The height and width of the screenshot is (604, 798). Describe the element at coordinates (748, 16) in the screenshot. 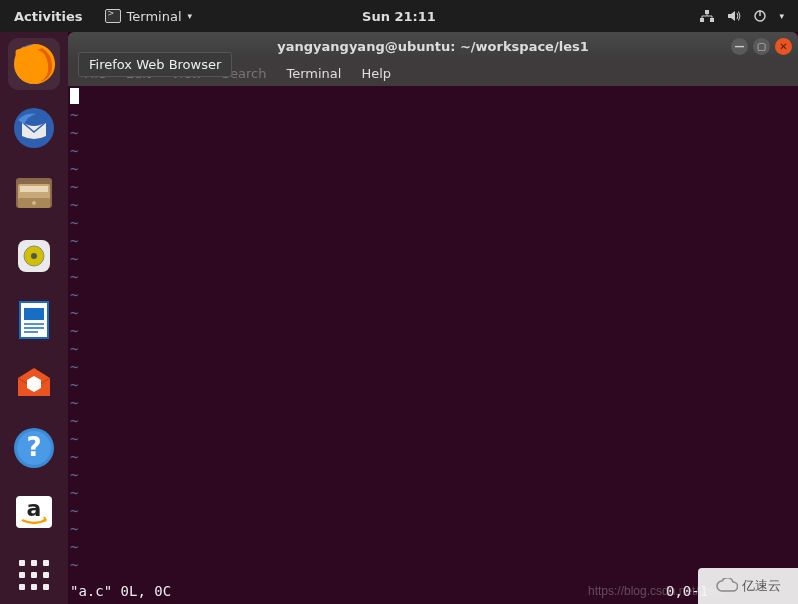

I see `system-tray: ▾` at that location.